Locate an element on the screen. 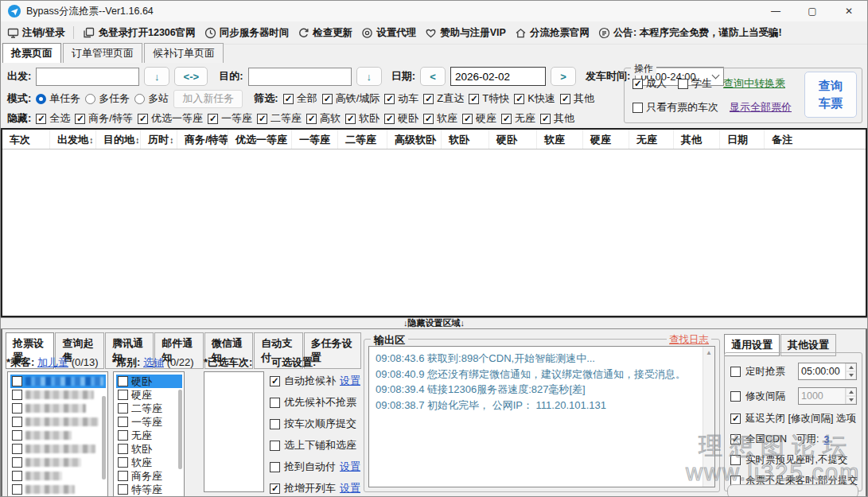  col-duration: 历时↕ is located at coordinates (159, 139).